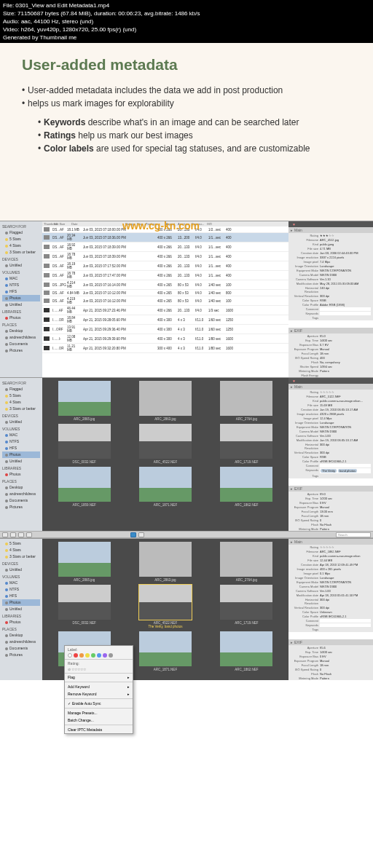  What do you see at coordinates (21, 265) in the screenshot?
I see `sb-untitled: Untitled` at bounding box center [21, 265].